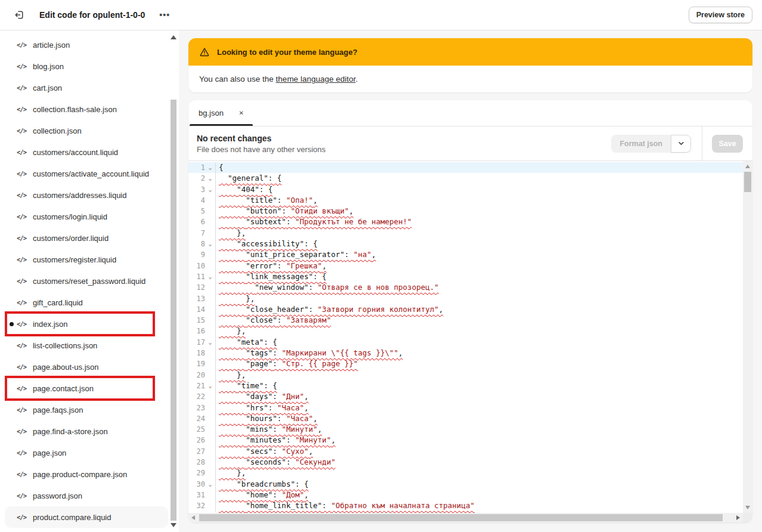 The width and height of the screenshot is (762, 532). What do you see at coordinates (466, 287) in the screenshot?
I see `code-line-12: 12 "new_window": "Отваря се в нов прозор…` at bounding box center [466, 287].